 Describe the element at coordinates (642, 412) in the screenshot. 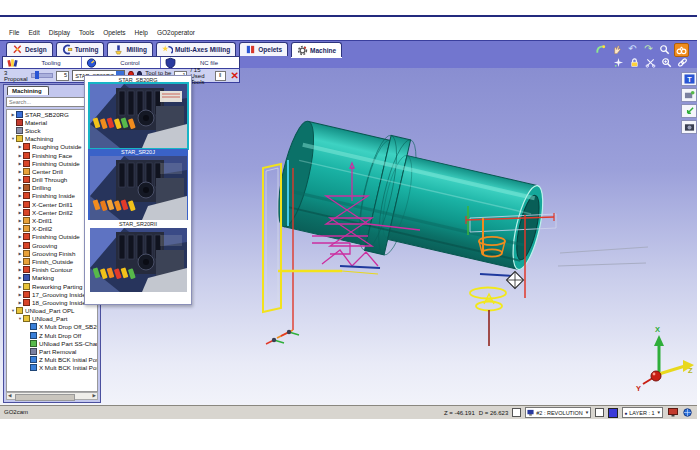

I see `layer-combo: ● LAYER : 1 ▼` at that location.